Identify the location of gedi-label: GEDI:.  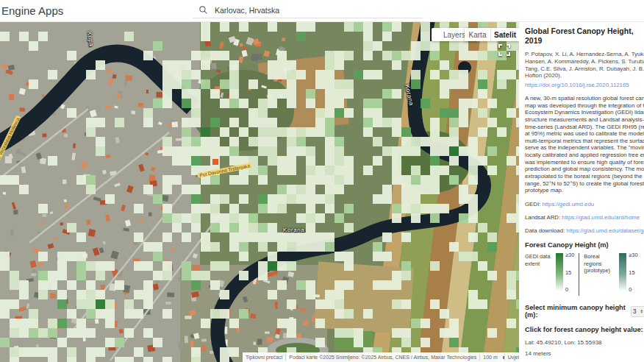
(532, 205).